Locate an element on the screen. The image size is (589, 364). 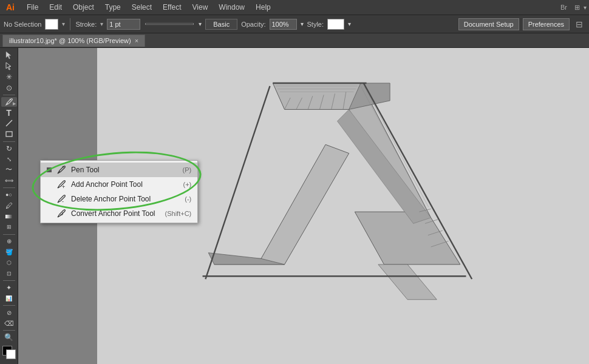
tool-live-paint: 🪣 is located at coordinates (9, 252).